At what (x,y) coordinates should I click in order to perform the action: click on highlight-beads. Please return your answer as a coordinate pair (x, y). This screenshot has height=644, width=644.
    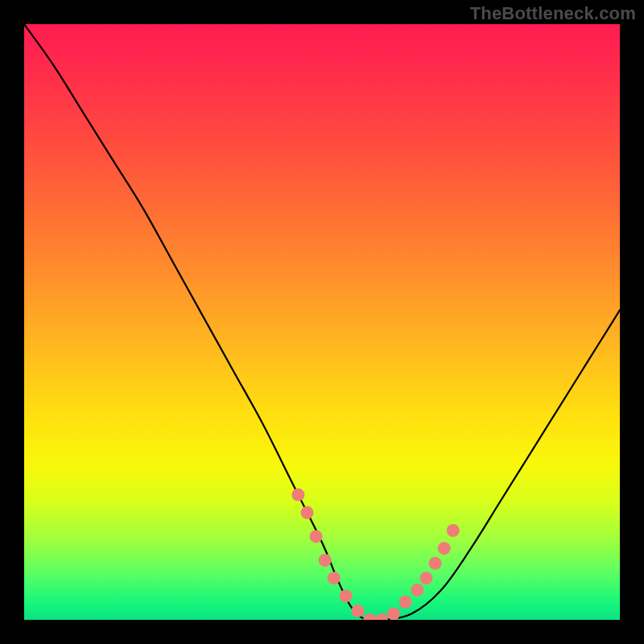
    Looking at the image, I should click on (375, 554).